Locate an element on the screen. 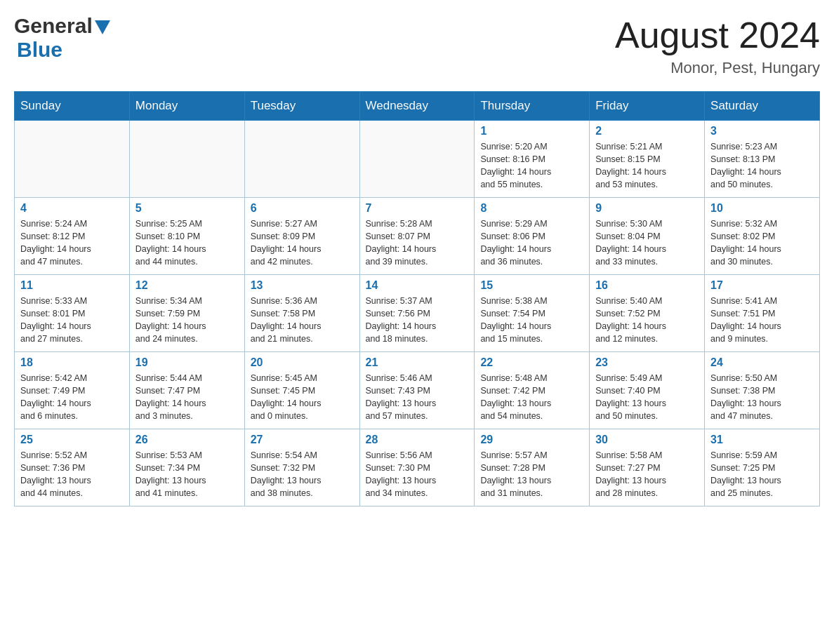  day-number: 10 is located at coordinates (762, 208).